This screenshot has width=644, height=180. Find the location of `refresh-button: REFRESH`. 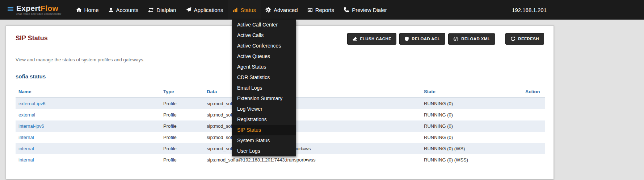

refresh-button: REFRESH is located at coordinates (525, 39).